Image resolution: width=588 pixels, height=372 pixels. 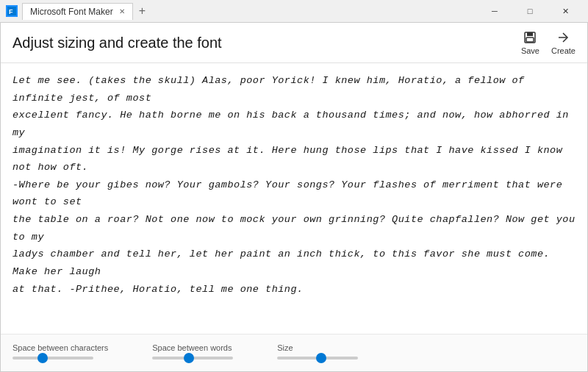 What do you see at coordinates (53, 358) in the screenshot?
I see `space-chars-slider` at bounding box center [53, 358].